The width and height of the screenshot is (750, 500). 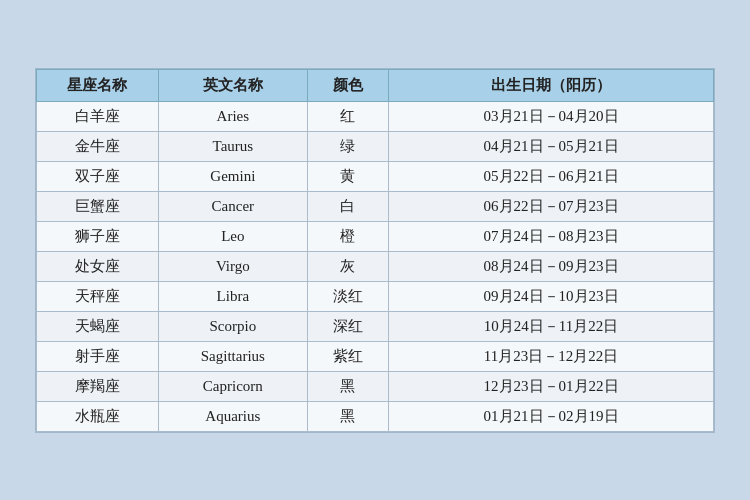 I want to click on cell-color: 红, so click(x=348, y=116).